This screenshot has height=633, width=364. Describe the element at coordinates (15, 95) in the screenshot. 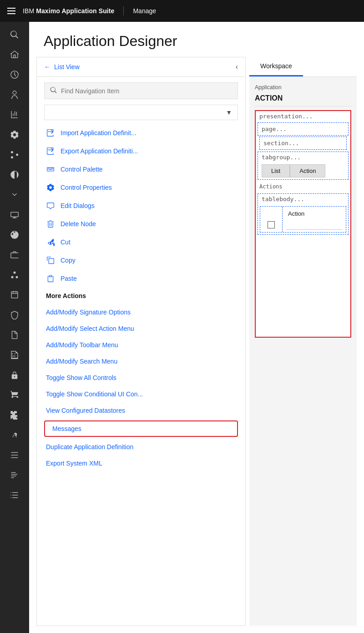

I see `sidebar-user-icon` at that location.